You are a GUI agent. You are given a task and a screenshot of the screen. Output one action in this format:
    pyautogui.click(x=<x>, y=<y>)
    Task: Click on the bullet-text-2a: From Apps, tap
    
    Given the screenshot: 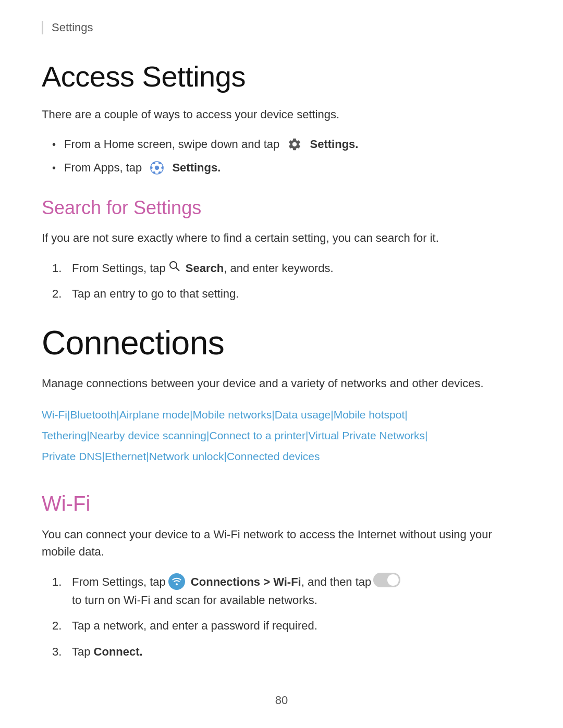 What is the action you would take?
    pyautogui.click(x=104, y=168)
    